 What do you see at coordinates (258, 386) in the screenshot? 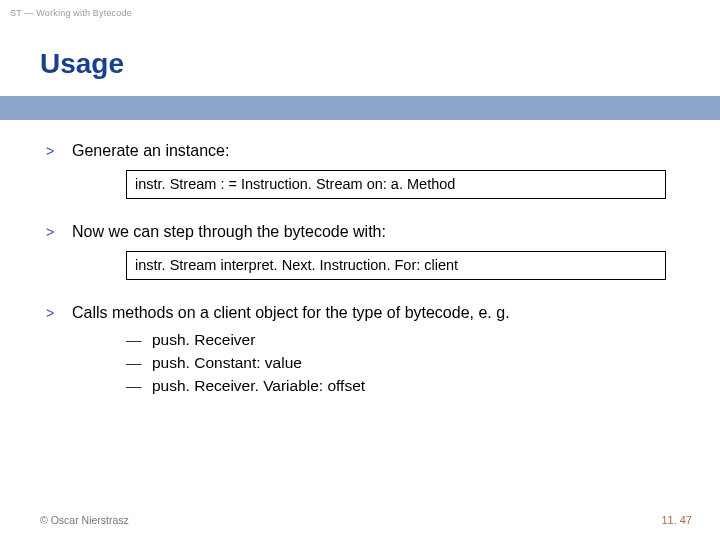
I see `sub-text: push. Receiver. Variable: offset` at bounding box center [258, 386].